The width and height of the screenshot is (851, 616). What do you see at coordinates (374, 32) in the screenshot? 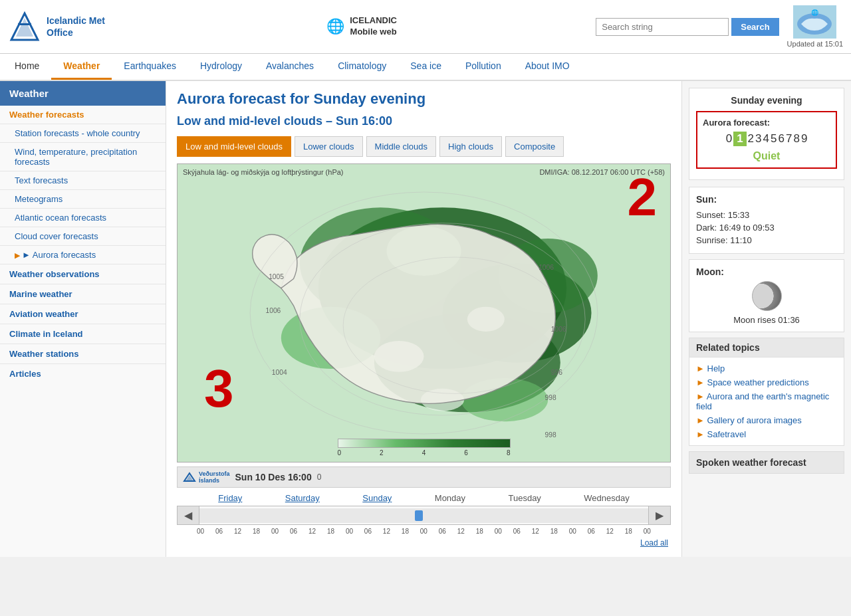
I see `lang-sub-label: Mobile web` at bounding box center [374, 32].